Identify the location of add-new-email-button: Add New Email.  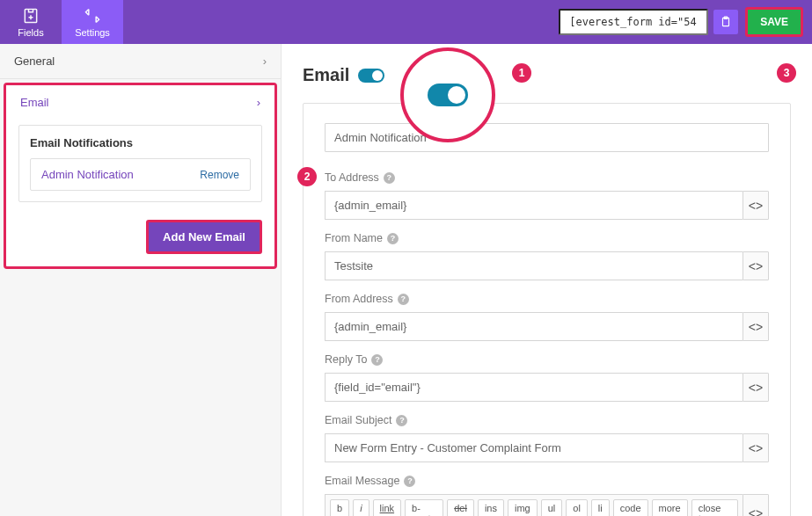
(204, 237).